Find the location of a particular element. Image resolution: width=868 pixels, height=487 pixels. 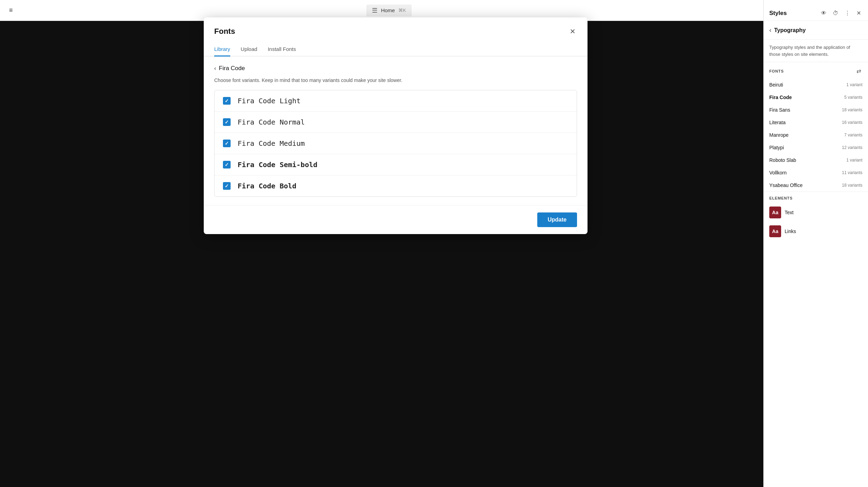

sidebar-title: Styles is located at coordinates (778, 13).